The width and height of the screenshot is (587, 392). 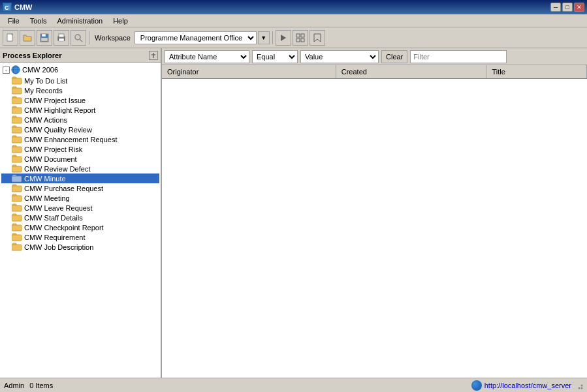 What do you see at coordinates (80, 70) in the screenshot?
I see `tree-root-cmw2006: - CMW 2006` at bounding box center [80, 70].